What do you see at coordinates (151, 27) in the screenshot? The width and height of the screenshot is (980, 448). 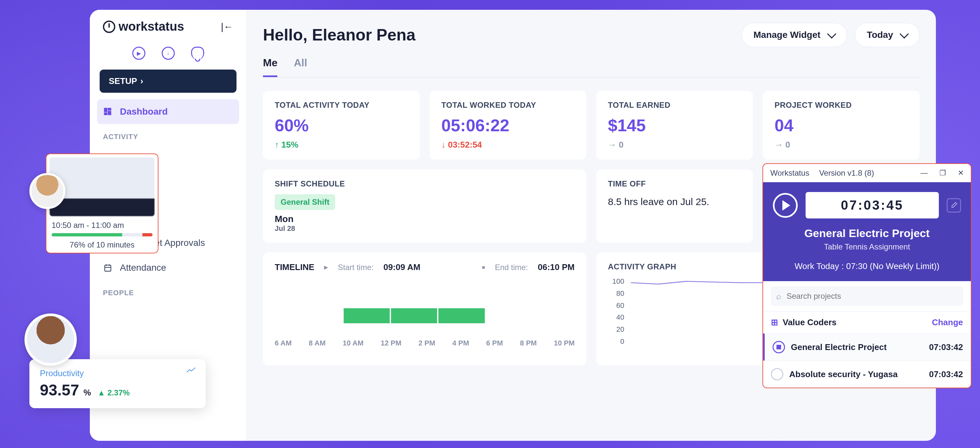 I see `brand-name: workstatus` at bounding box center [151, 27].